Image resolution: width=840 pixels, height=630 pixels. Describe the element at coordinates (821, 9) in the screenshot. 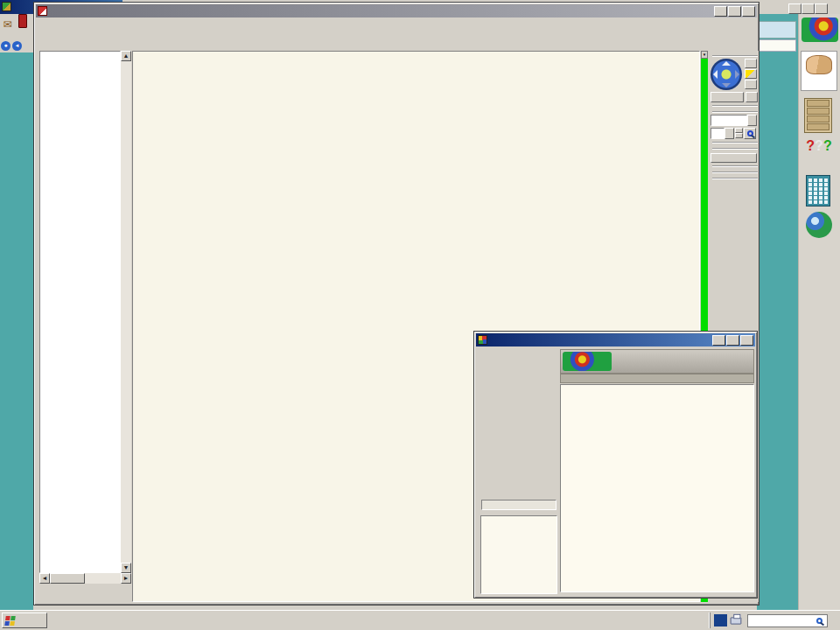

I see `dte-close-button` at that location.